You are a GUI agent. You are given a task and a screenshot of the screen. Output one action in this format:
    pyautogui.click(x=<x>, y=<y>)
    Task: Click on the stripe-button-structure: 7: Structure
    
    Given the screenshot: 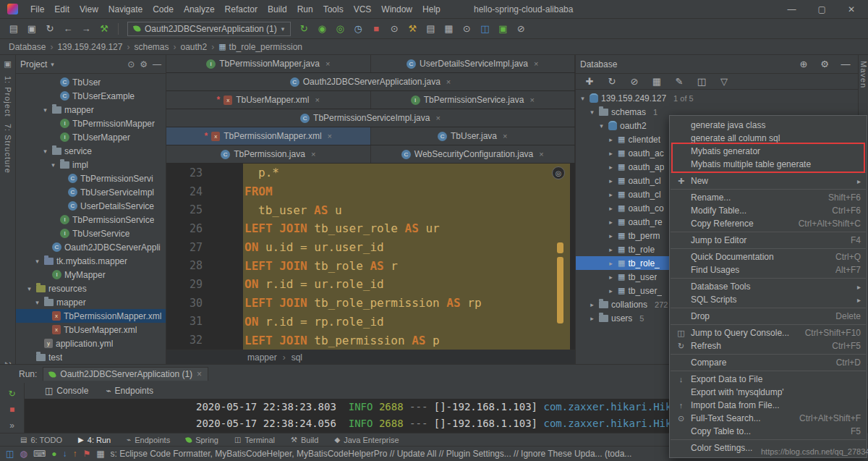 What is the action you would take?
    pyautogui.click(x=8, y=149)
    